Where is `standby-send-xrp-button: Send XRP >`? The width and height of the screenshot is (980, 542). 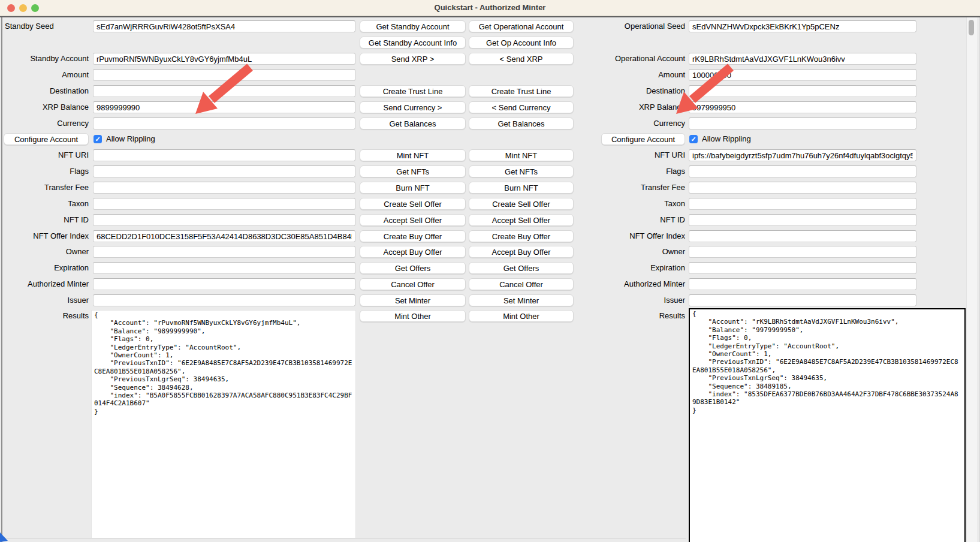 standby-send-xrp-button: Send XRP > is located at coordinates (412, 59).